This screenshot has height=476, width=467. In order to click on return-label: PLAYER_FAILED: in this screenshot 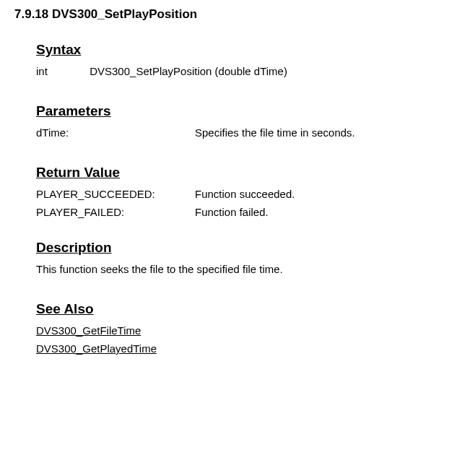, I will do `click(115, 212)`.